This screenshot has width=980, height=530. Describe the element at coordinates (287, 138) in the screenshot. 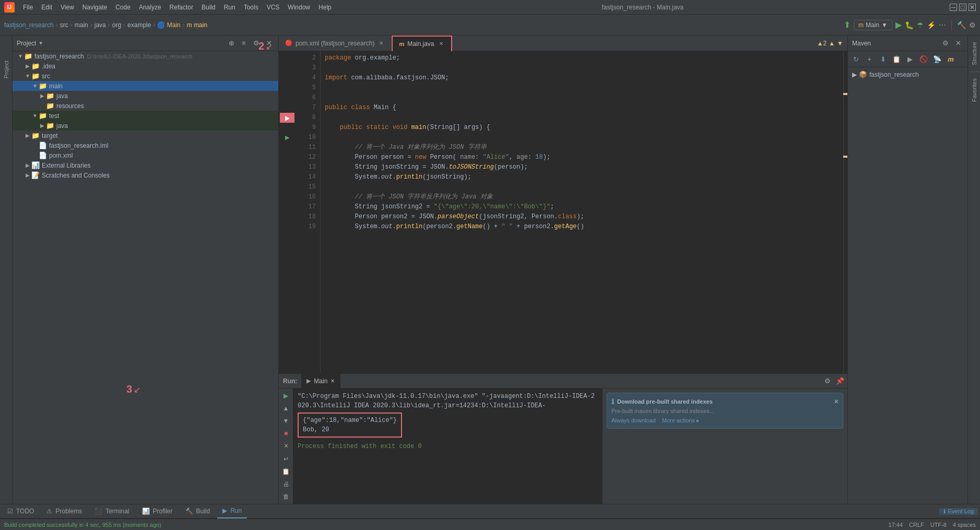

I see `run-line-9-icon: ▶` at that location.